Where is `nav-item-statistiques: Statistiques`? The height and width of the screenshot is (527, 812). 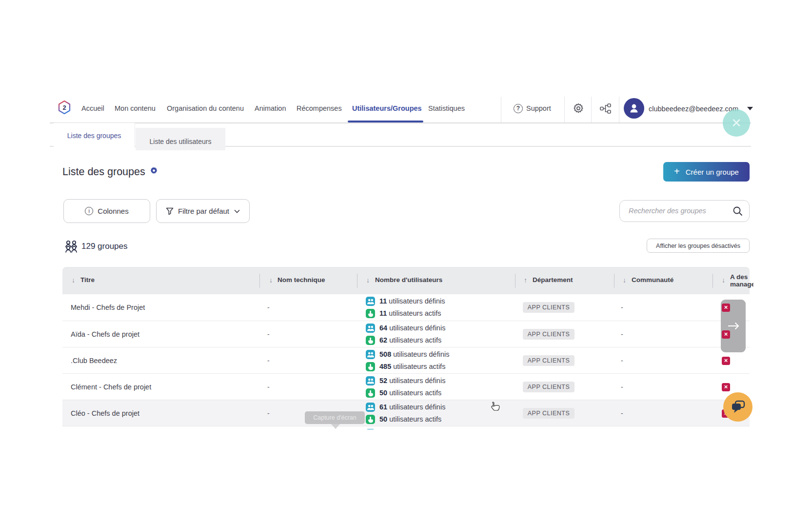
nav-item-statistiques: Statistiques is located at coordinates (447, 108).